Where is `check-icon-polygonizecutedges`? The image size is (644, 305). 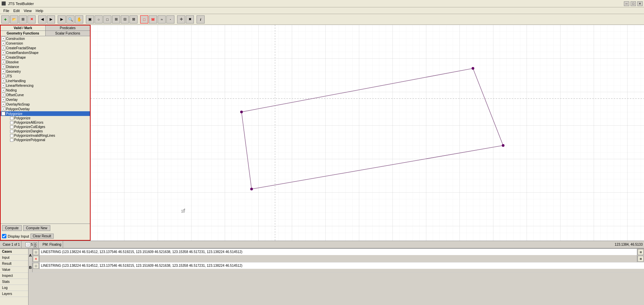
check-icon-polygonizecutedges is located at coordinates (12, 127).